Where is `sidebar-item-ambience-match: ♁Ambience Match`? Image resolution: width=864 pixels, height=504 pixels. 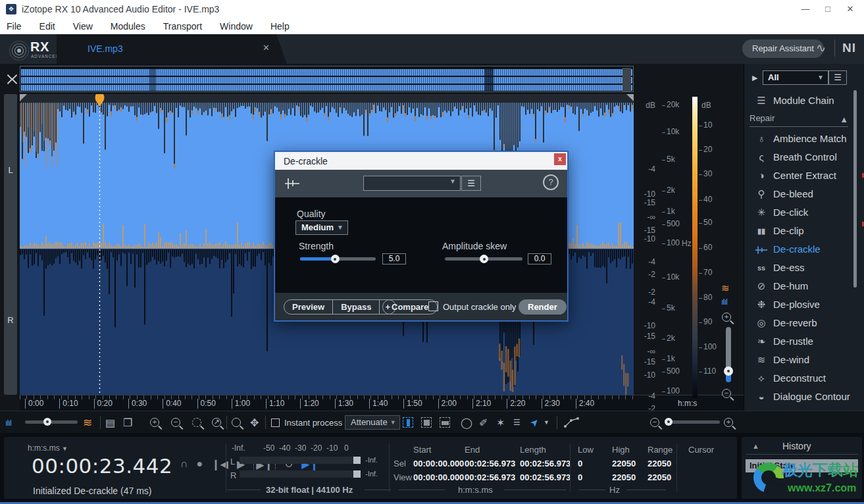
sidebar-item-ambience-match: ♁Ambience Match is located at coordinates (799, 139).